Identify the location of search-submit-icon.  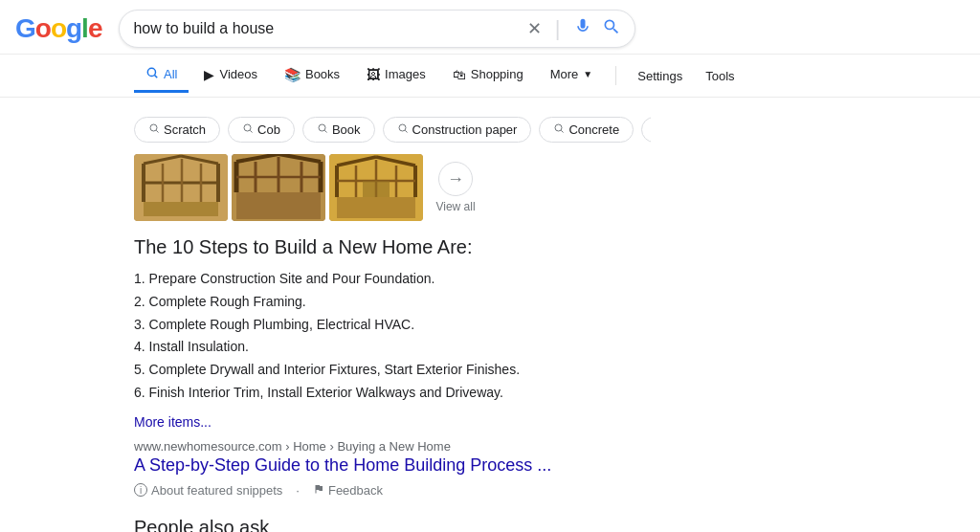
(612, 29).